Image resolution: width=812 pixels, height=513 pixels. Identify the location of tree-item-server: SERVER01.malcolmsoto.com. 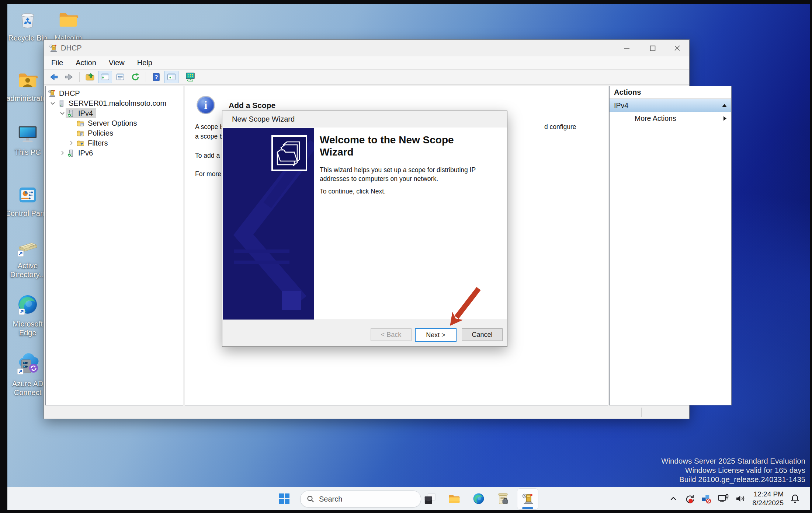
(114, 103).